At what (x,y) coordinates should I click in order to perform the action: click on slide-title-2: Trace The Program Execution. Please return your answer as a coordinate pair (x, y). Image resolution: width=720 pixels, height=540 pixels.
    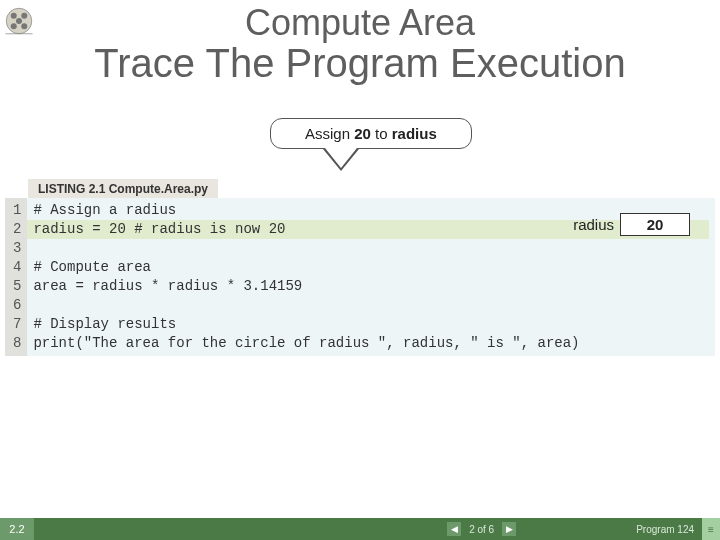
    Looking at the image, I should click on (360, 63).